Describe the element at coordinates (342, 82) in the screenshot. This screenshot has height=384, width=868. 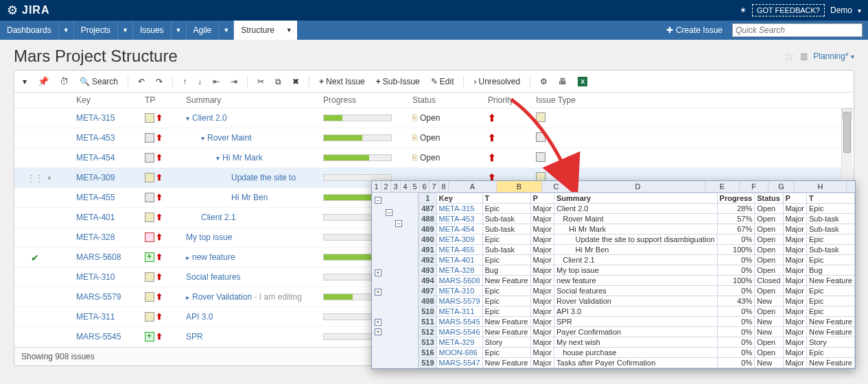
I see `next-issue-button: +Next Issue` at that location.